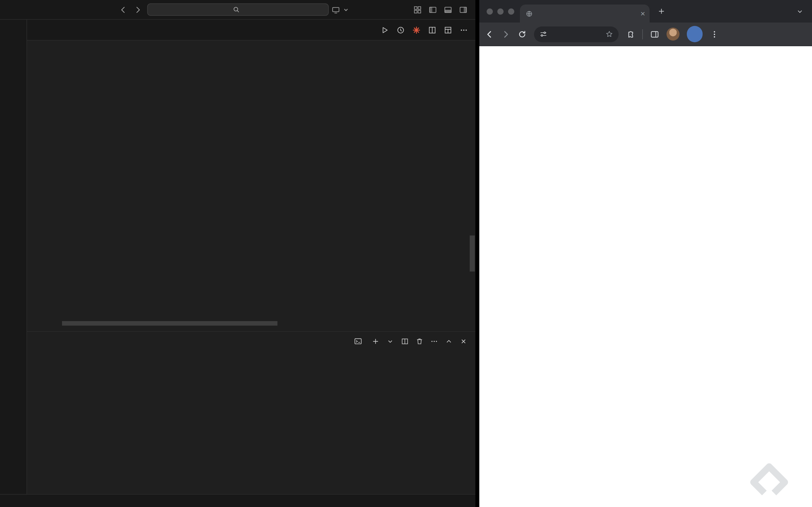 The height and width of the screenshot is (507, 812). Describe the element at coordinates (643, 34) in the screenshot. I see `toolbar-divider` at that location.